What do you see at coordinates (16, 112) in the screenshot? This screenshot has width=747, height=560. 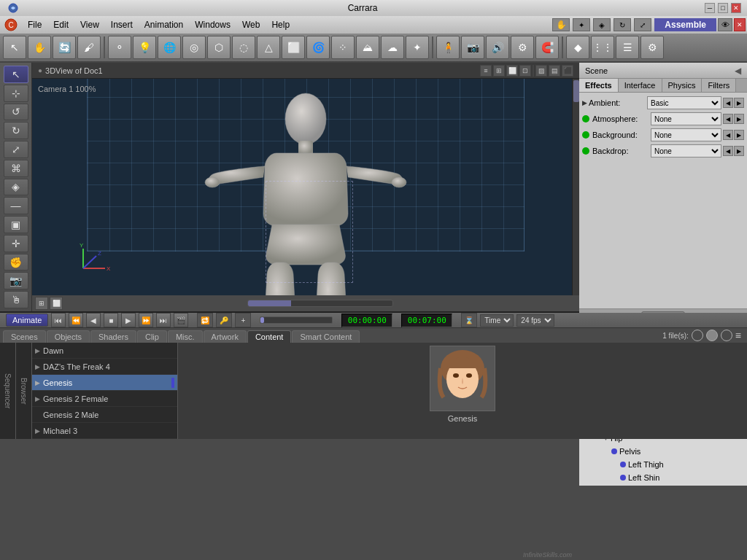 I see `rotate-left-btn: ↺` at bounding box center [16, 112].